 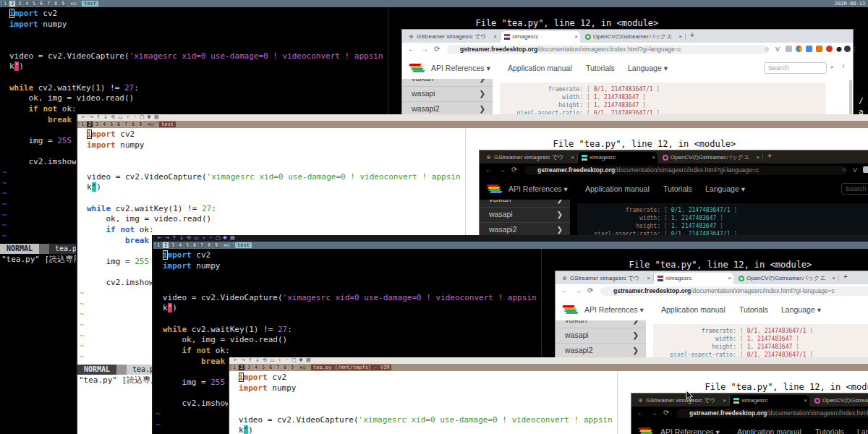 What do you see at coordinates (243, 360) in the screenshot?
I see `toolbar-icon: →` at bounding box center [243, 360].